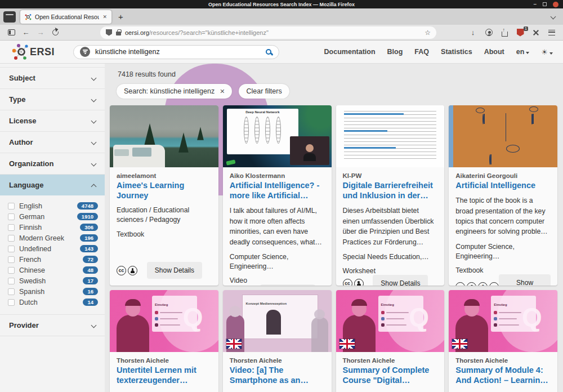 This screenshot has width=563, height=392. What do you see at coordinates (263, 91) in the screenshot?
I see `clear-filters-button: Clear filters` at bounding box center [263, 91].